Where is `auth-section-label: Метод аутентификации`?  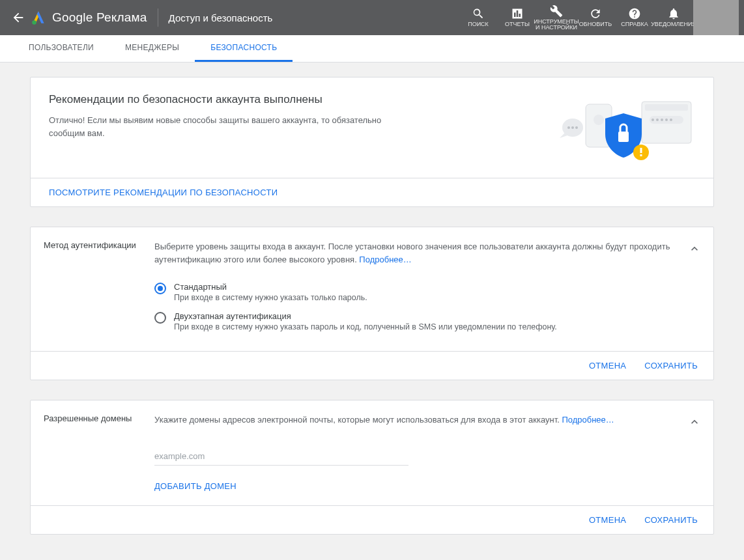
auth-section-label: Метод аутентификации is located at coordinates (99, 253).